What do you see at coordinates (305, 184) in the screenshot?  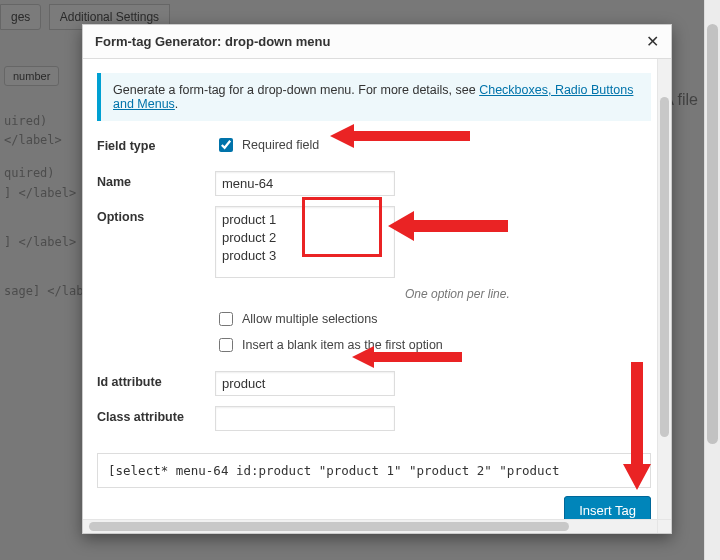 I see `name-input` at bounding box center [305, 184].